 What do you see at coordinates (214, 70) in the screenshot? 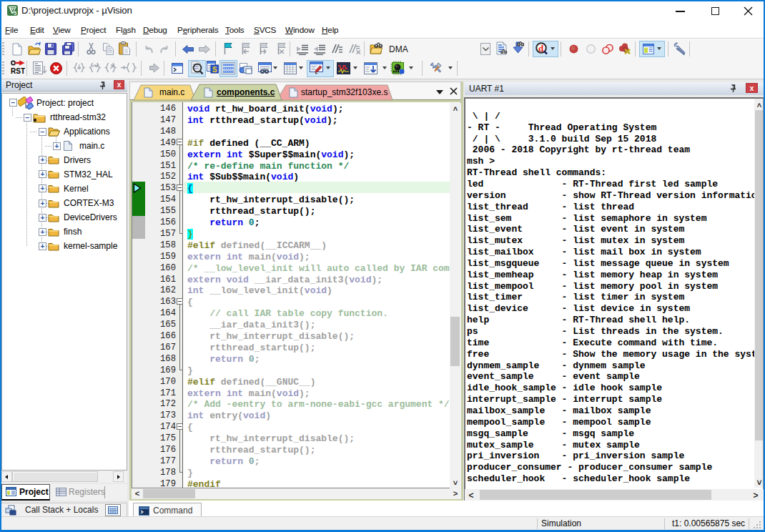
I see `svg-text: S` at bounding box center [214, 70].